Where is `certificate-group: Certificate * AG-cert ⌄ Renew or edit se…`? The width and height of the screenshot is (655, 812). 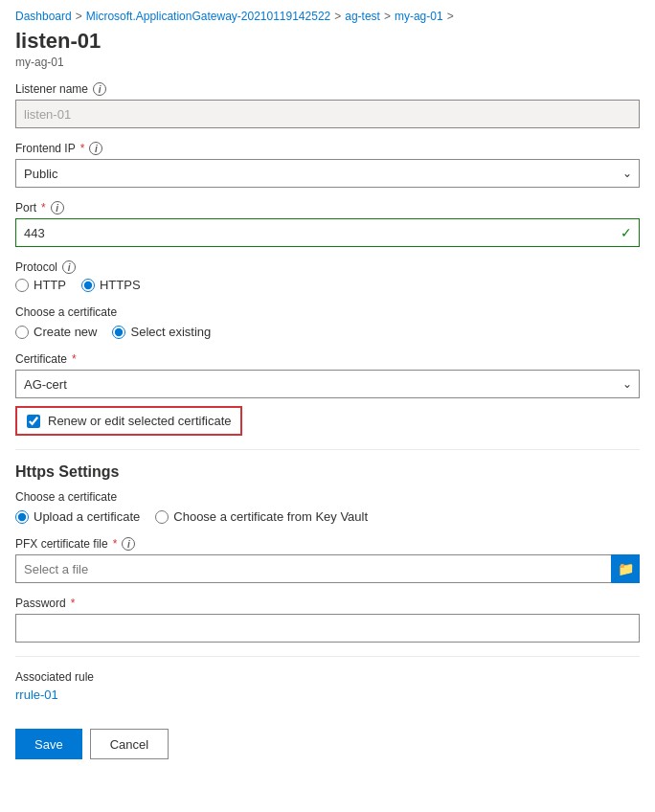 certificate-group: Certificate * AG-cert ⌄ Renew or edit se… is located at coordinates (328, 395).